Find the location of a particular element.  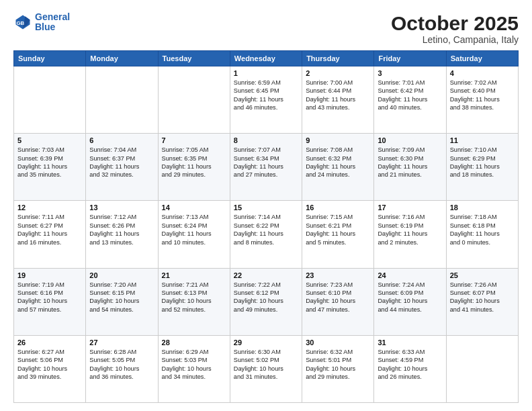

day-info: Sunrise: 6:29 AM Sunset: 5:03 PM Dayligh… is located at coordinates (194, 365).